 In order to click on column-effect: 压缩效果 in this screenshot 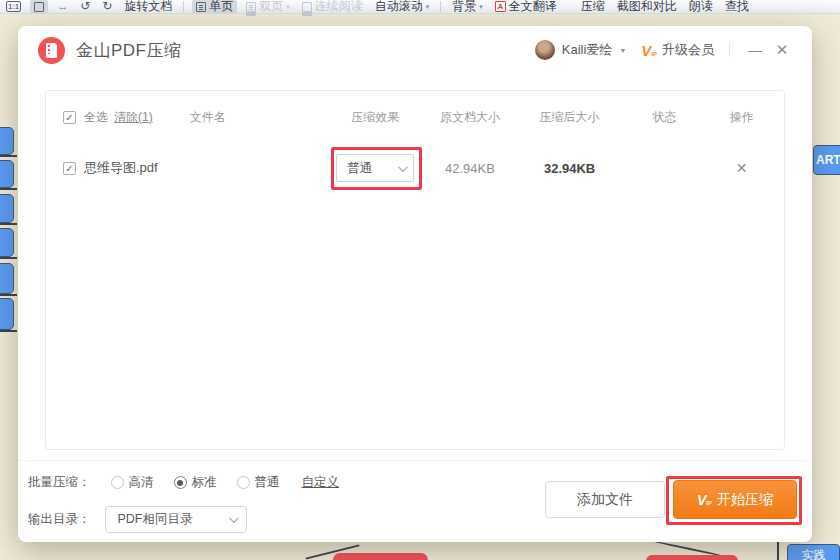, I will do `click(375, 118)`.